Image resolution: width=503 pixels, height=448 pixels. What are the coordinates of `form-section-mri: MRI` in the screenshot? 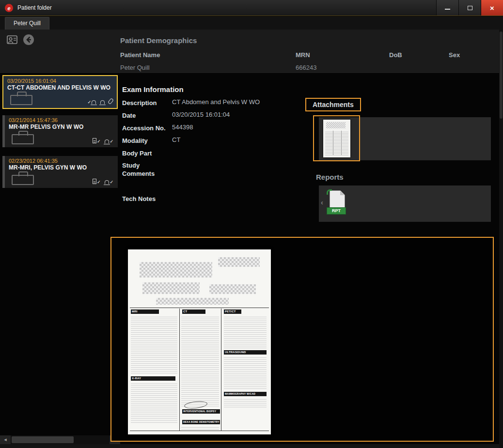 It's located at (145, 312).